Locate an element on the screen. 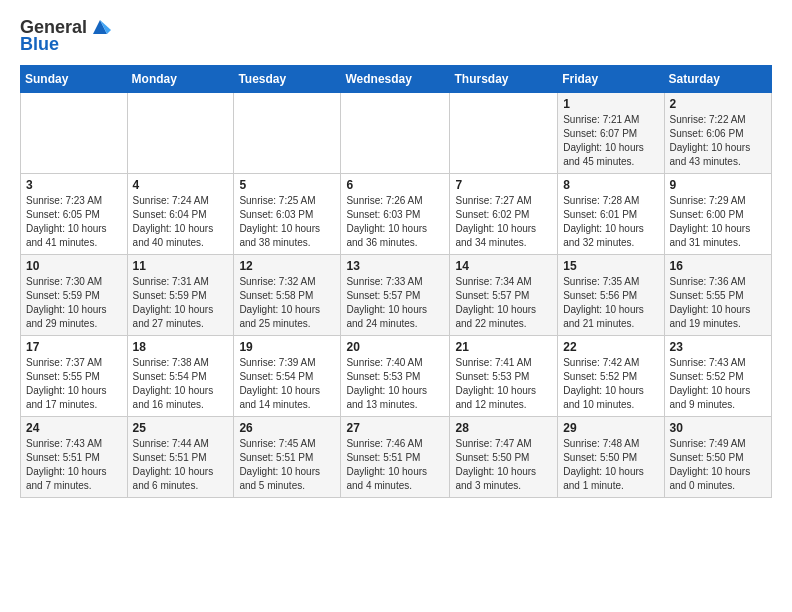  day-info: Sunrise: 7:23 AM Sunset: 6:05 PM Dayligh… is located at coordinates (74, 222).